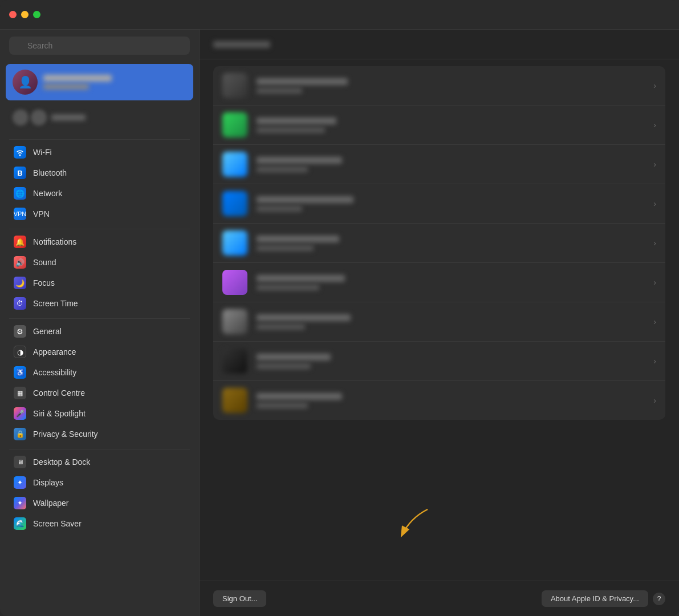 Image resolution: width=679 pixels, height=616 pixels. Describe the element at coordinates (36, 15) in the screenshot. I see `maximize-button` at that location.